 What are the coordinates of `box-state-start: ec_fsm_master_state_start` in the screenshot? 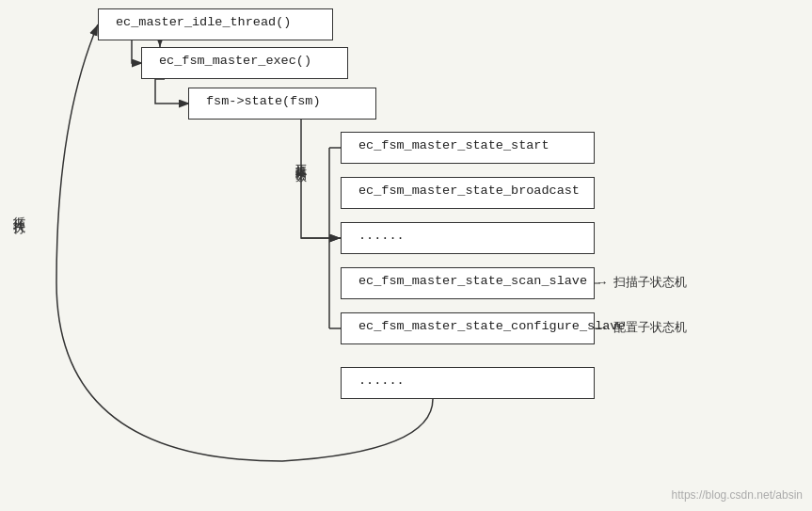 It's located at (468, 148).